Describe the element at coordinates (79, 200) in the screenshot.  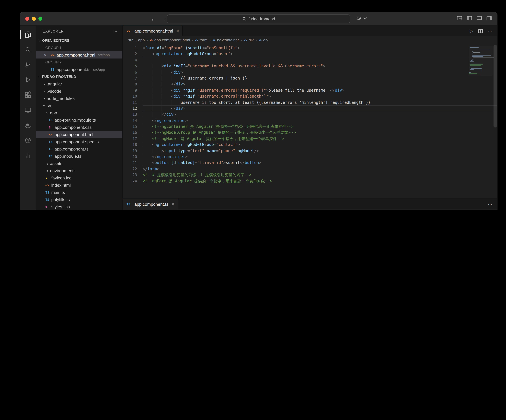
I see `tree-item-polyfills-ts: TSpolyfills.ts` at that location.